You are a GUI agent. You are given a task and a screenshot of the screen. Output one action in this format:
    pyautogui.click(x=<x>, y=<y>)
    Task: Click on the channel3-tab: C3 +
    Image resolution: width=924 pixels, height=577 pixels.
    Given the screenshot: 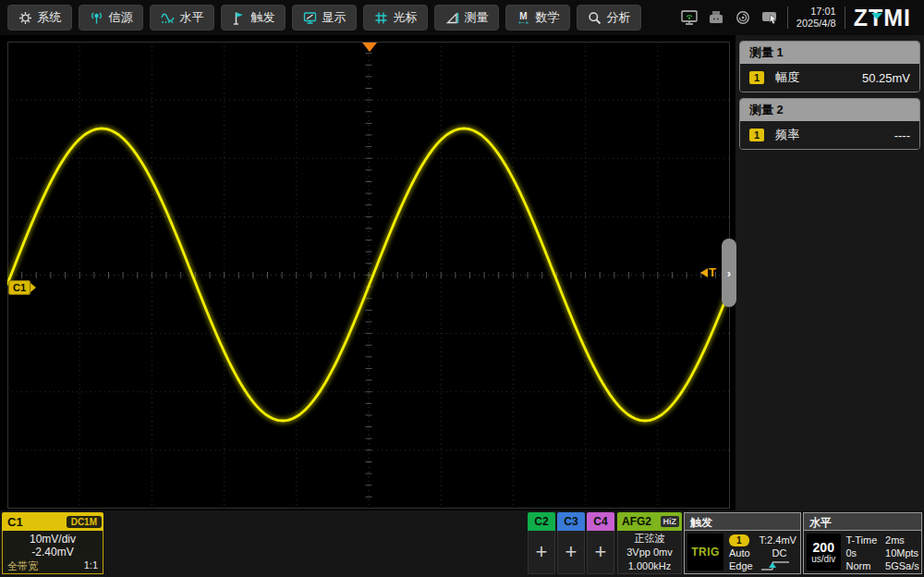 What is the action you would take?
    pyautogui.click(x=571, y=544)
    